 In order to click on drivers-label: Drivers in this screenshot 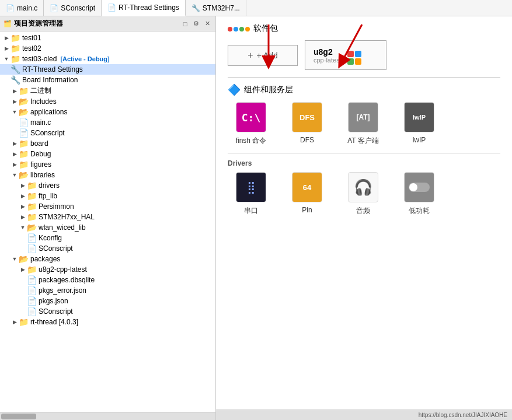, I will do `click(364, 163)`.